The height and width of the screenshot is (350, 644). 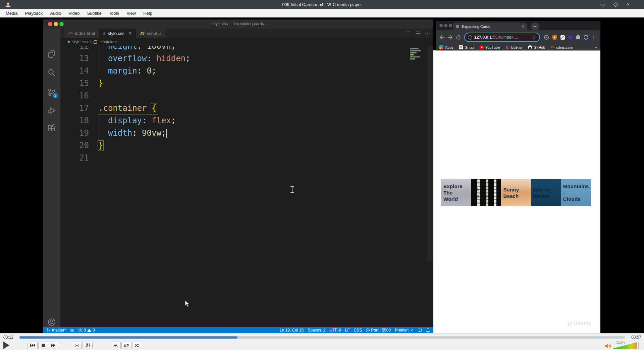 What do you see at coordinates (52, 129) in the screenshot?
I see `extensions-icon` at bounding box center [52, 129].